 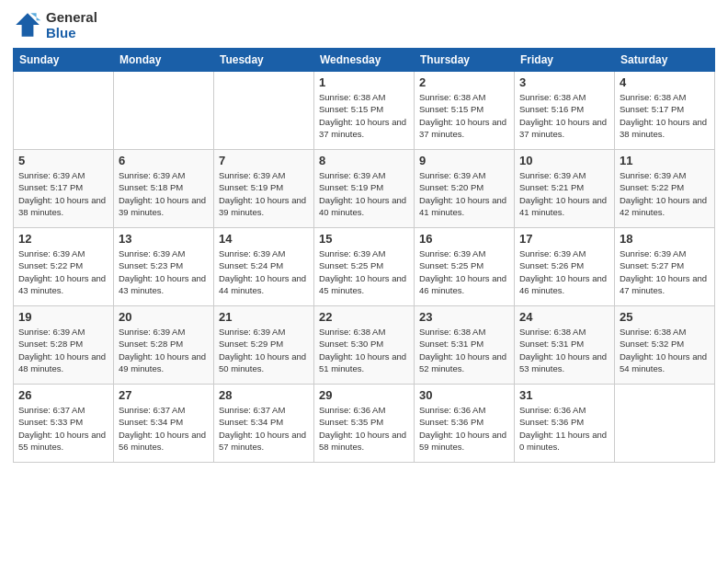 What do you see at coordinates (564, 83) in the screenshot?
I see `day-number: 3` at bounding box center [564, 83].